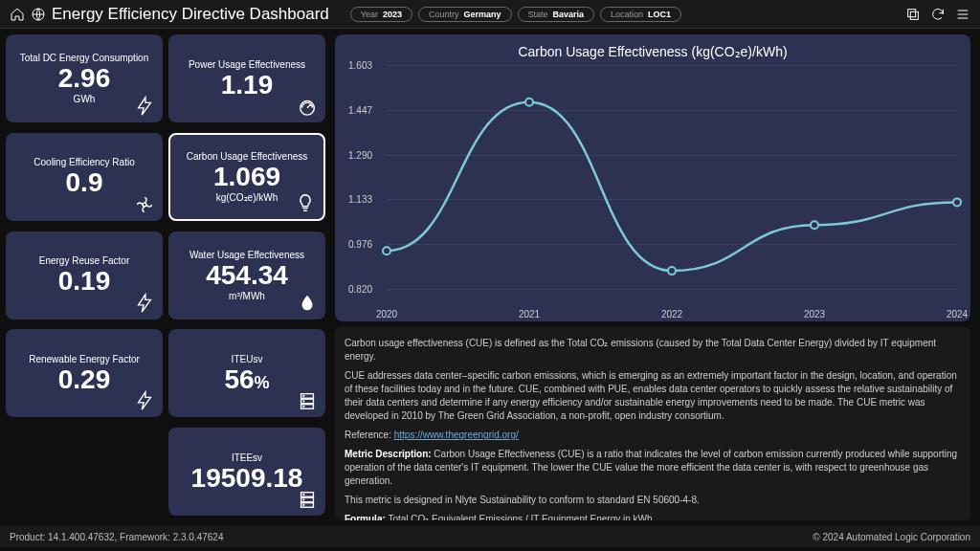 This screenshot has width=980, height=551. What do you see at coordinates (653, 52) in the screenshot?
I see `chart-title: Carbon Usage Effectiveness (kg(CO₂e)/kWh…` at bounding box center [653, 52].